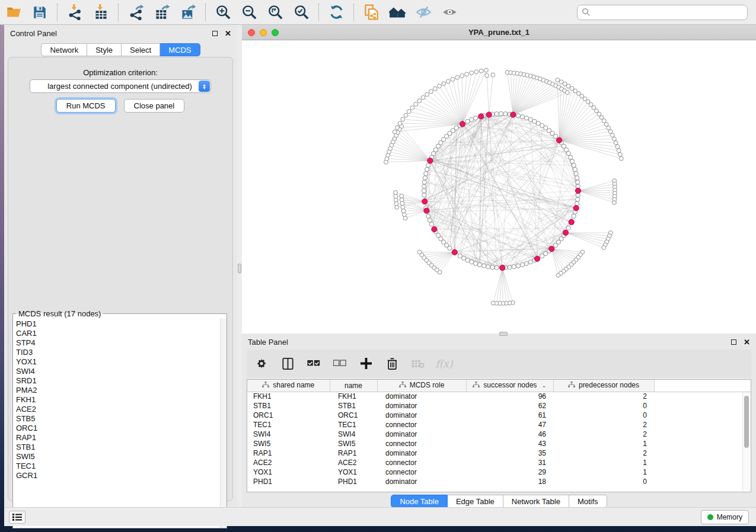 This screenshot has height=532, width=756. I want to click on run-mcds-button: Run MCDS, so click(86, 105).